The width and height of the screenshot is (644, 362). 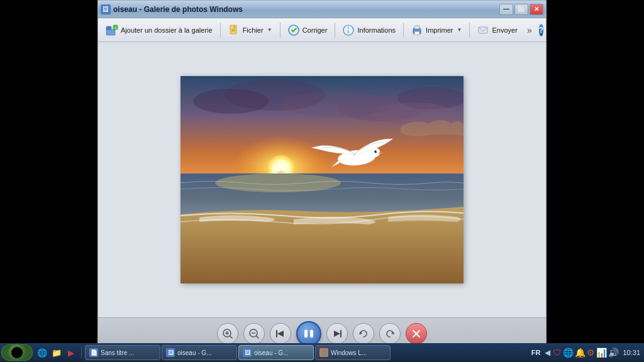 What do you see at coordinates (315, 30) in the screenshot?
I see `correct-label: Corriger` at bounding box center [315, 30].